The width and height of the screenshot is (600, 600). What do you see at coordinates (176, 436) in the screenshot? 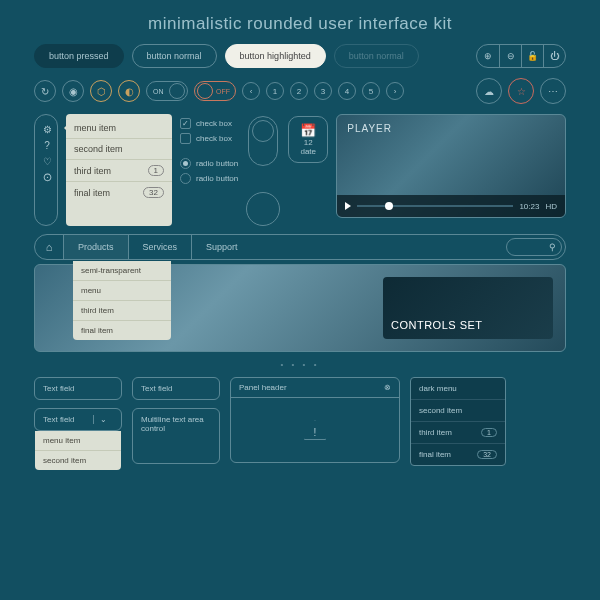
I see `textarea: Multiline text area control` at bounding box center [176, 436].